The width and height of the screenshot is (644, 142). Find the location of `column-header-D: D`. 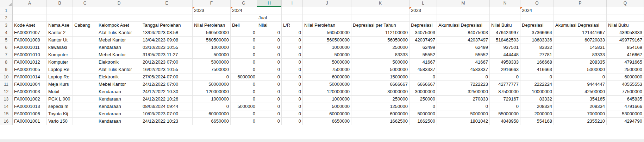

column-header-D: D is located at coordinates (119, 4).